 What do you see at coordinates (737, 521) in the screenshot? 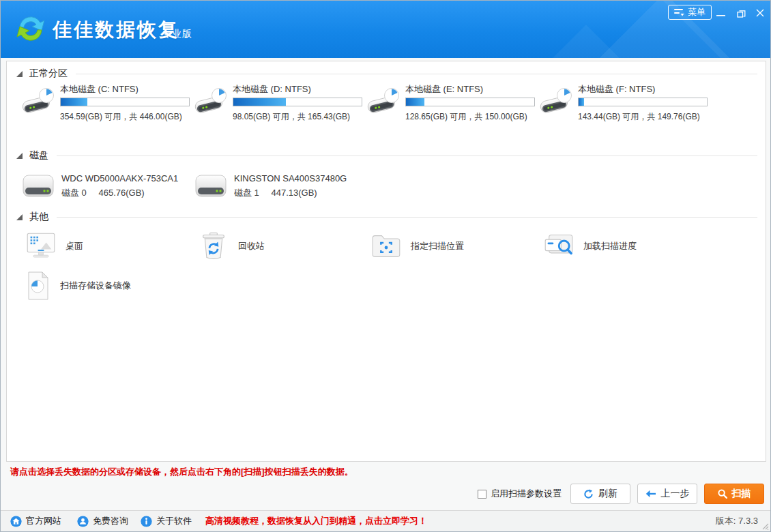
I see `version-label: 版本: 7.3.3` at bounding box center [737, 521].